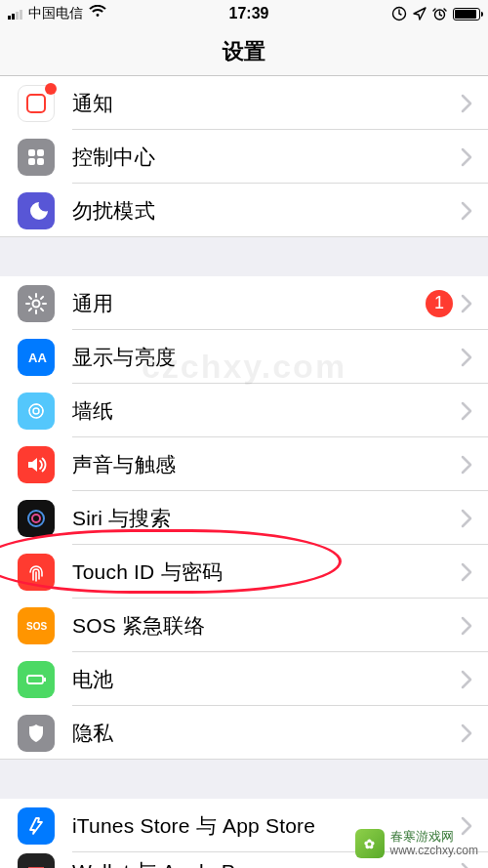 This screenshot has width=488, height=868. What do you see at coordinates (244, 211) in the screenshot?
I see `row-do-not-disturb: 勿扰模式` at bounding box center [244, 211].